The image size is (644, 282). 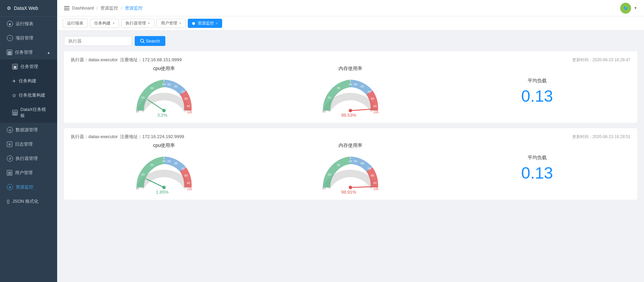 I want to click on cpu-gauge-2: cpu使用率 10 20 30 40 50 60 70 80, so click(x=164, y=168).